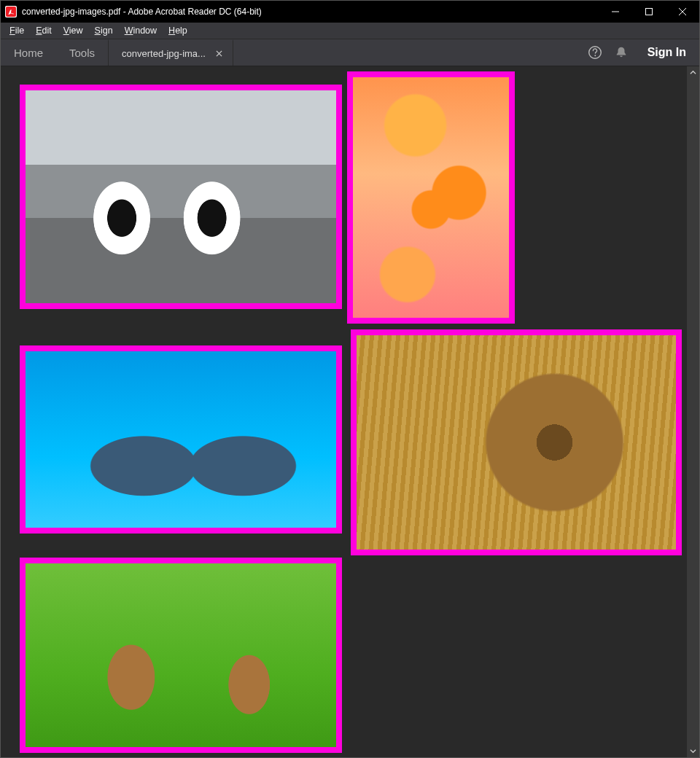 The image size is (700, 758). I want to click on window-title: converted-jpg-images.pdf - Adobe Acrobat…, so click(311, 12).